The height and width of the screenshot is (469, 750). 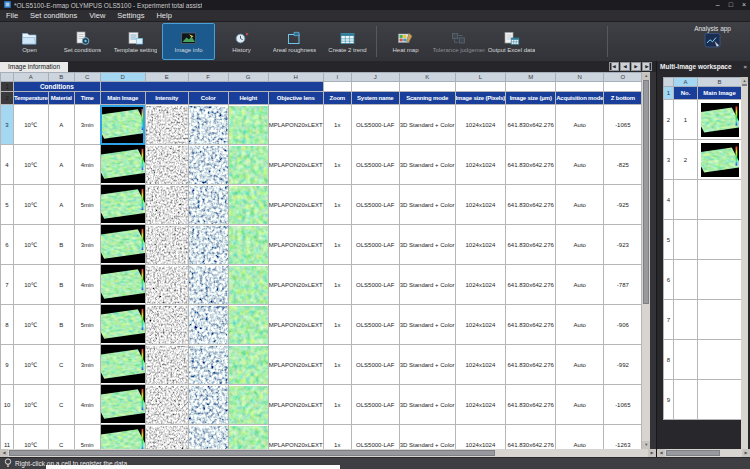 What do you see at coordinates (686, 82) in the screenshot?
I see `workspace-column-A: A` at bounding box center [686, 82].